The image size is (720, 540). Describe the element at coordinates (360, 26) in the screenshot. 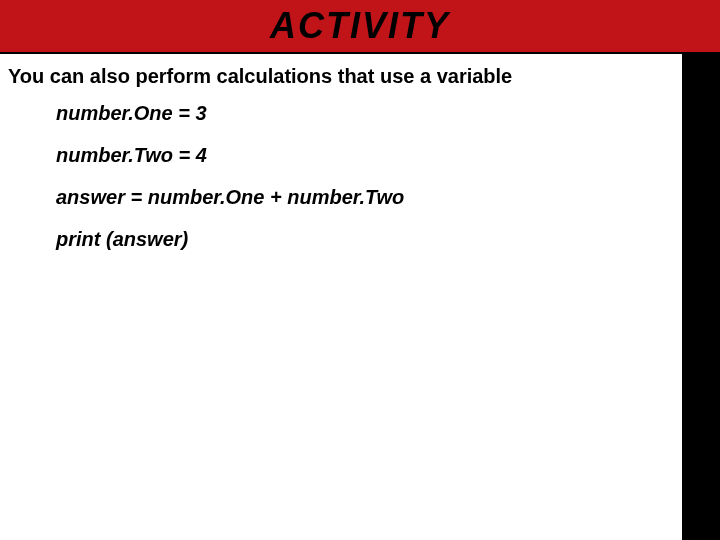

I see `page-title: ACTIVITY` at that location.